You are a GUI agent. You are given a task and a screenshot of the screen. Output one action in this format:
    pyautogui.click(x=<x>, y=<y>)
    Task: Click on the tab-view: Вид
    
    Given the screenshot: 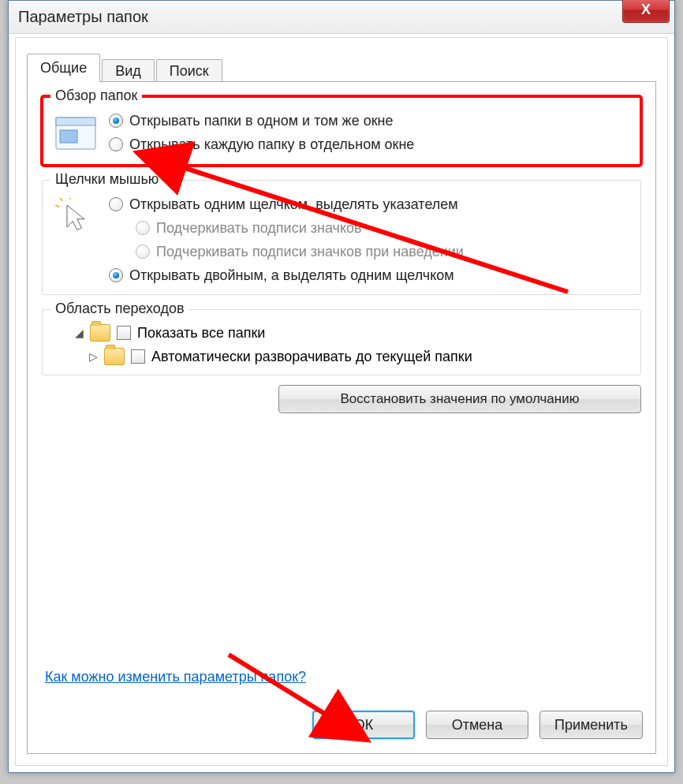 What is the action you would take?
    pyautogui.click(x=128, y=71)
    